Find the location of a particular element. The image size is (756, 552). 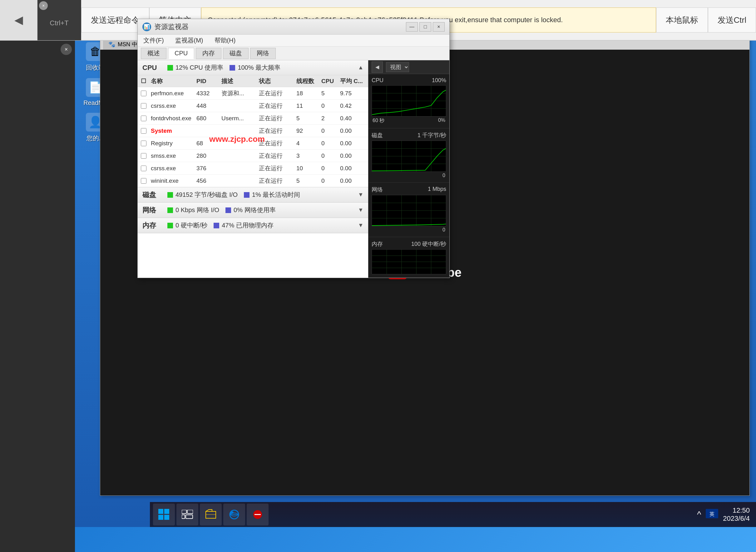

memory-section-header: 内存 0 硬中断/秒 47% 已用物理内存 ▼ is located at coordinates (253, 226).